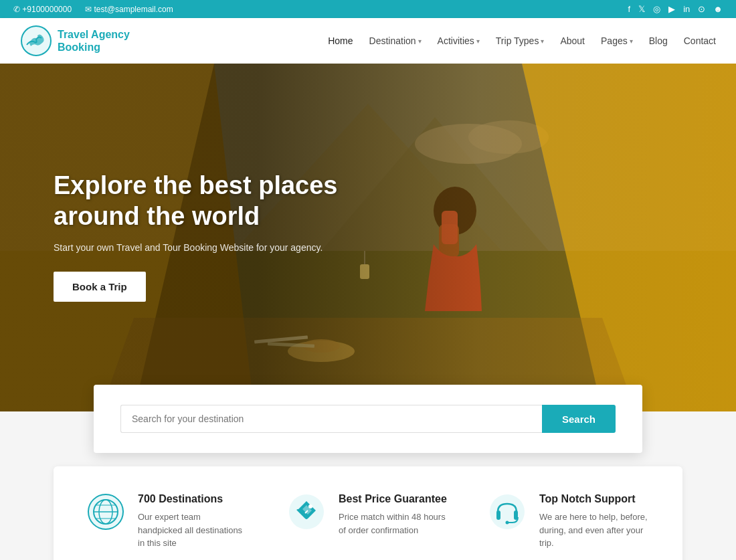 Image resolution: width=736 pixels, height=560 pixels. Describe the element at coordinates (579, 419) in the screenshot. I see `search-button: Search` at that location.